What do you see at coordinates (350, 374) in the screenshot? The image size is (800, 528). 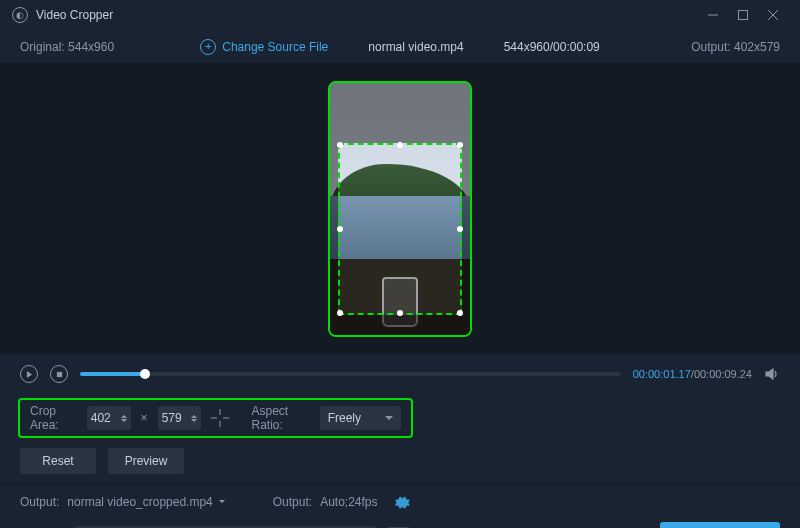 I see `timeline-slider` at bounding box center [350, 374].